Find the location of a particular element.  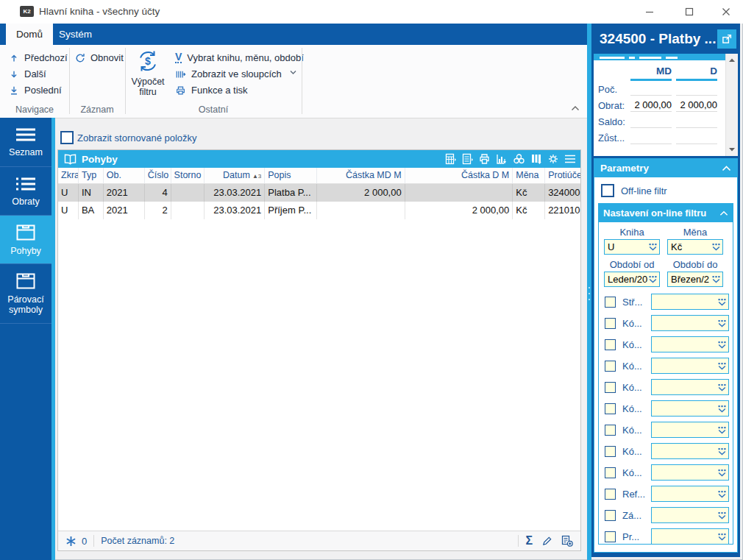

parameters-header: Parametry is located at coordinates (666, 168).